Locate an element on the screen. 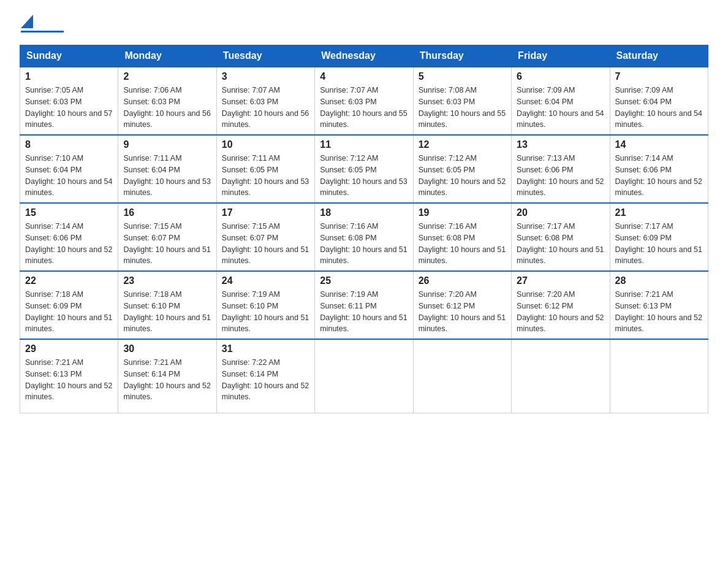 This screenshot has width=728, height=563. day-number: 1 is located at coordinates (69, 77).